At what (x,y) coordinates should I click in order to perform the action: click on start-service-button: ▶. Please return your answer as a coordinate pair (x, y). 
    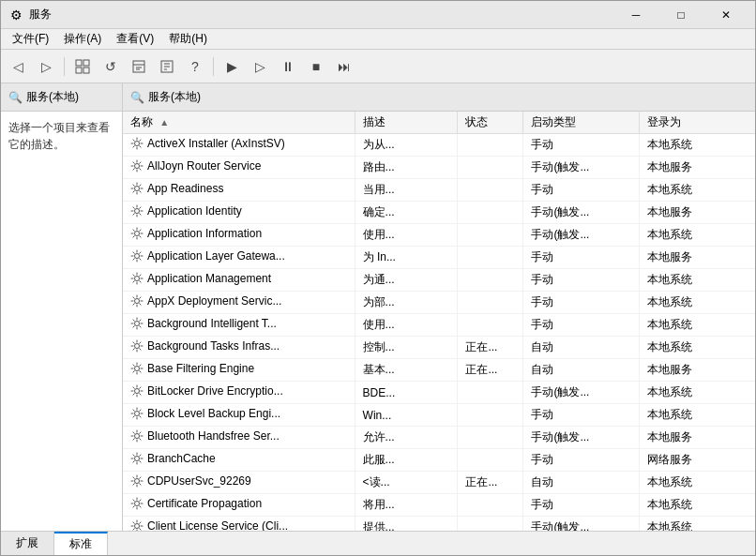
    Looking at the image, I should click on (232, 67).